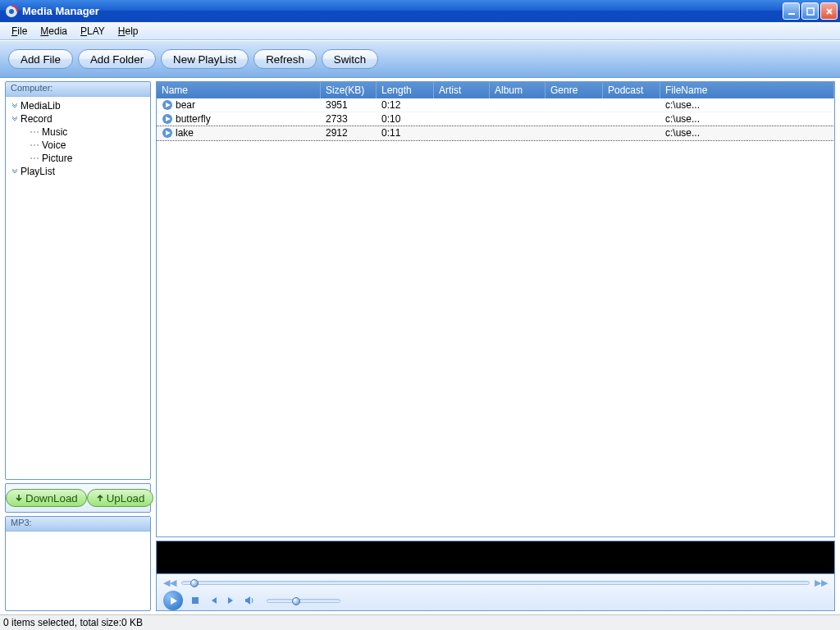 The height and width of the screenshot is (630, 840). Describe the element at coordinates (632, 90) in the screenshot. I see `col-podcast: Podcast` at that location.